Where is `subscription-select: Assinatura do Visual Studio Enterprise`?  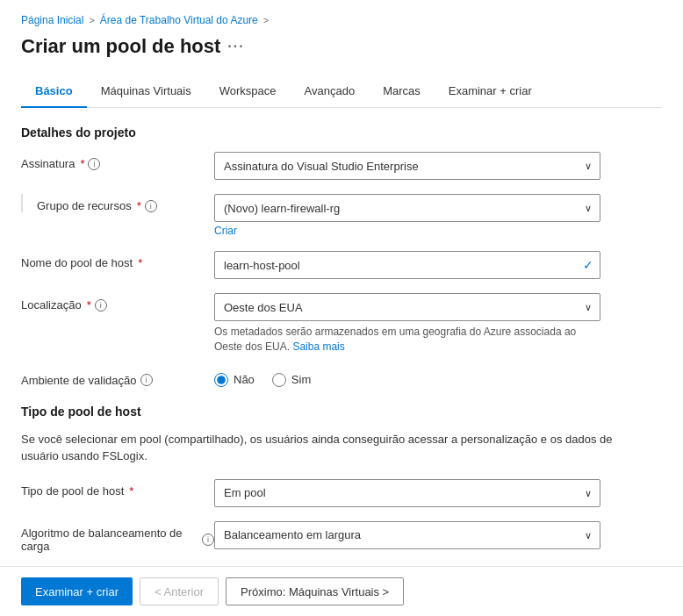
subscription-select: Assinatura do Visual Studio Enterprise is located at coordinates (407, 166).